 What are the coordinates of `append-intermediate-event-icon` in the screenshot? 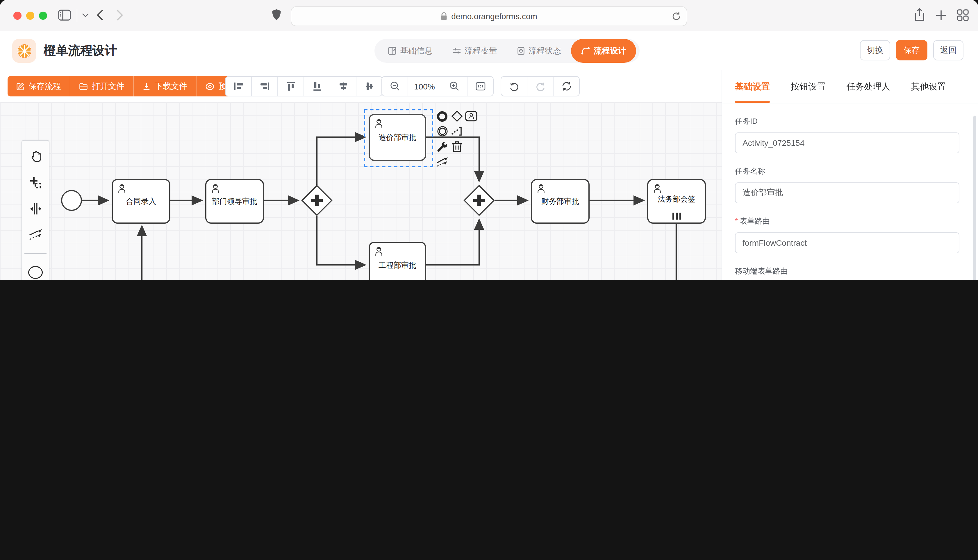 It's located at (442, 131).